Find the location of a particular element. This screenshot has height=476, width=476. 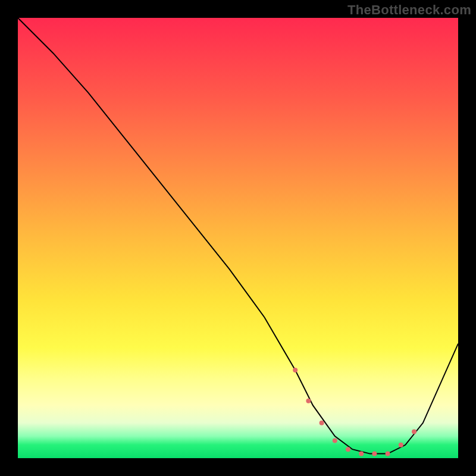

highlight-trough-dots is located at coordinates (355, 412).